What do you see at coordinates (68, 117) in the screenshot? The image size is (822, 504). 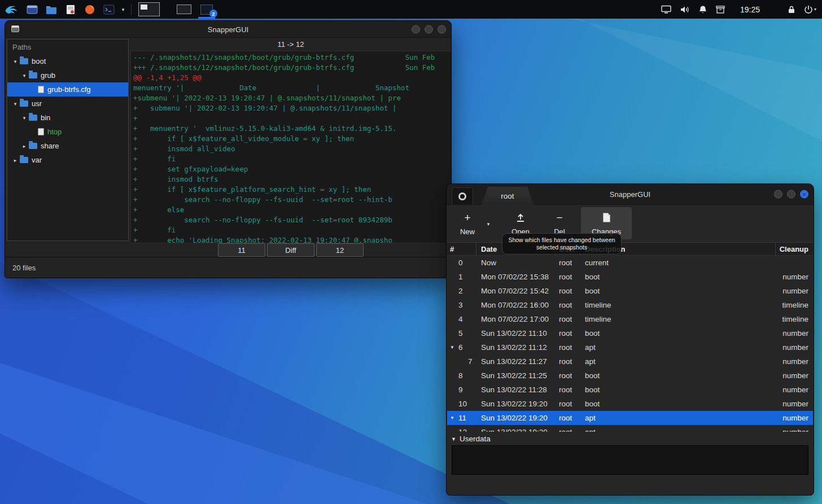 I see `tree-item-bin: ▾bin` at bounding box center [68, 117].